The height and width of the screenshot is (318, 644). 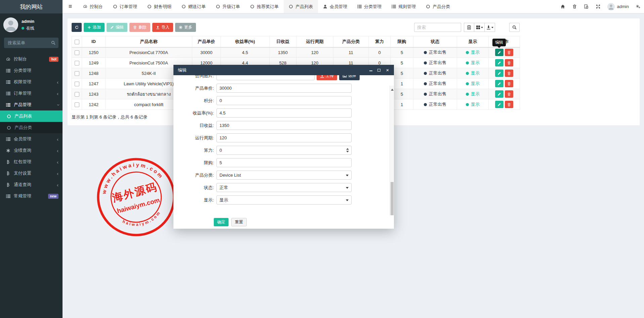 I want to click on spinner-icon, so click(x=348, y=150).